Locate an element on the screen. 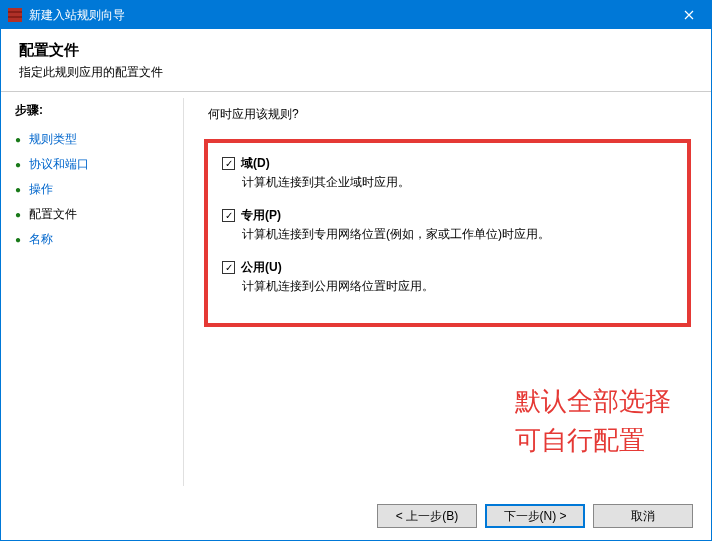 This screenshot has height=541, width=712. next-button: 下一步(N) > is located at coordinates (535, 516).